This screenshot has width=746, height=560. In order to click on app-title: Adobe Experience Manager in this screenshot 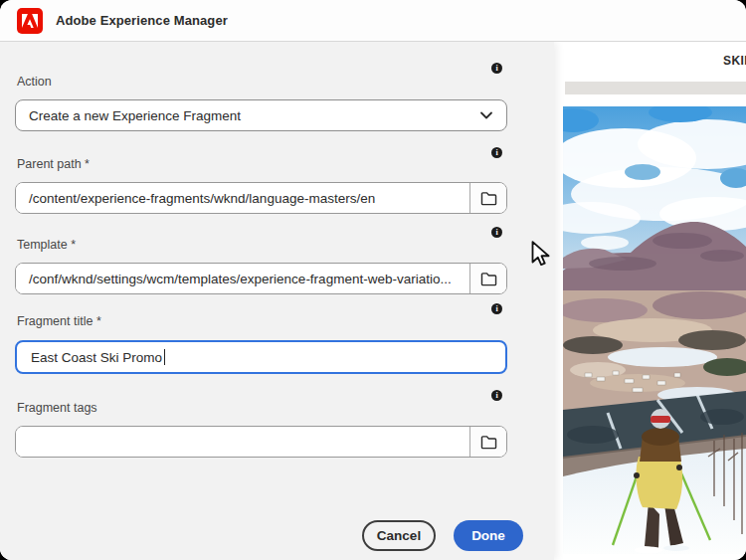, I will do `click(141, 20)`.